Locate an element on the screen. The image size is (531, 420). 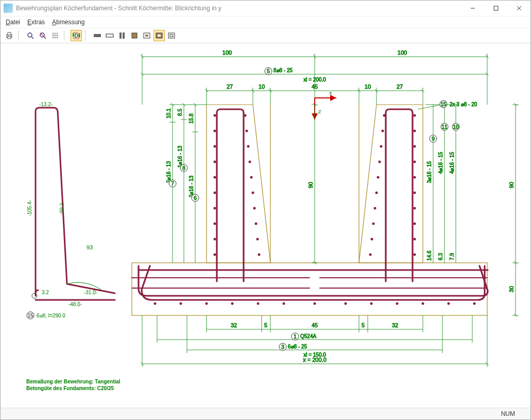
titlebar: Bewehrungsplan Köcherfundament - Schnitt… is located at coordinates (266, 8).